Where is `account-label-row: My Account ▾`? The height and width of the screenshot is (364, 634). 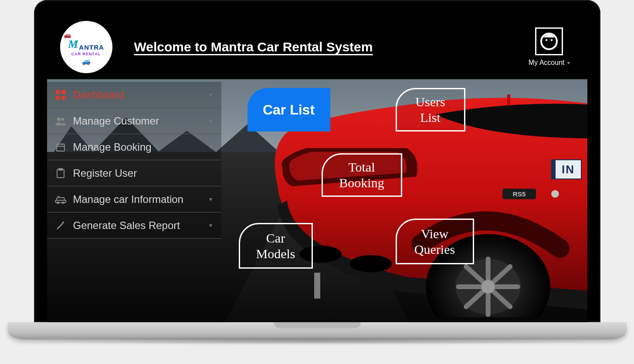 account-label-row: My Account ▾ is located at coordinates (549, 63).